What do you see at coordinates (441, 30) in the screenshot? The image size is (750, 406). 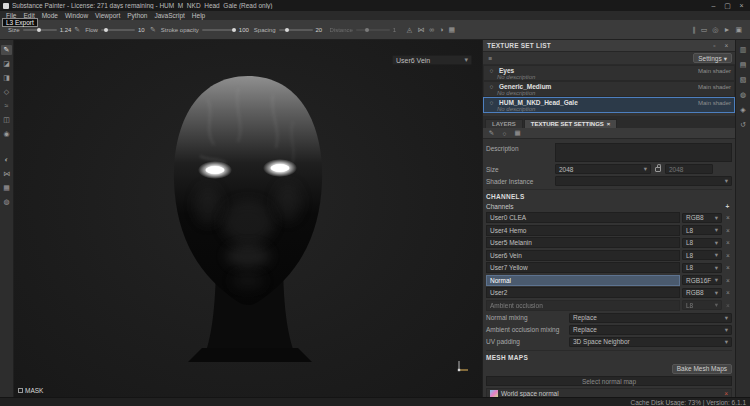 I see `falloff-icon: ◑` at bounding box center [441, 30].